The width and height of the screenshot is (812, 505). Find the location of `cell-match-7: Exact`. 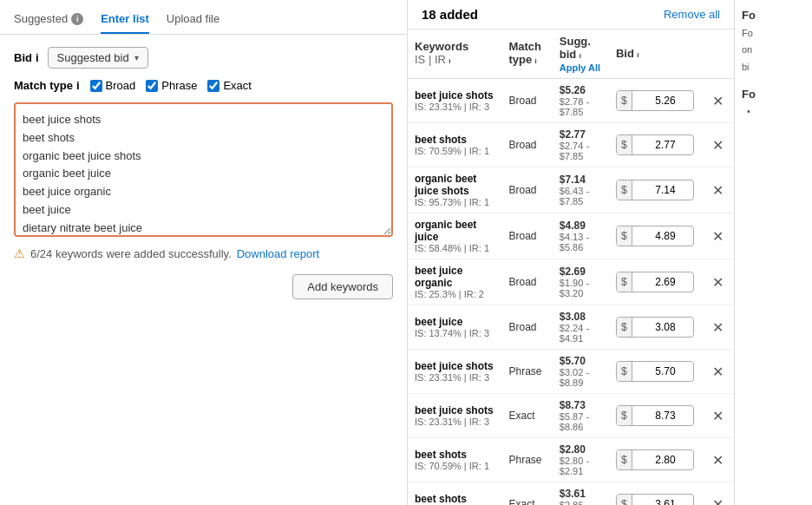

cell-match-7: Exact is located at coordinates (527, 416).